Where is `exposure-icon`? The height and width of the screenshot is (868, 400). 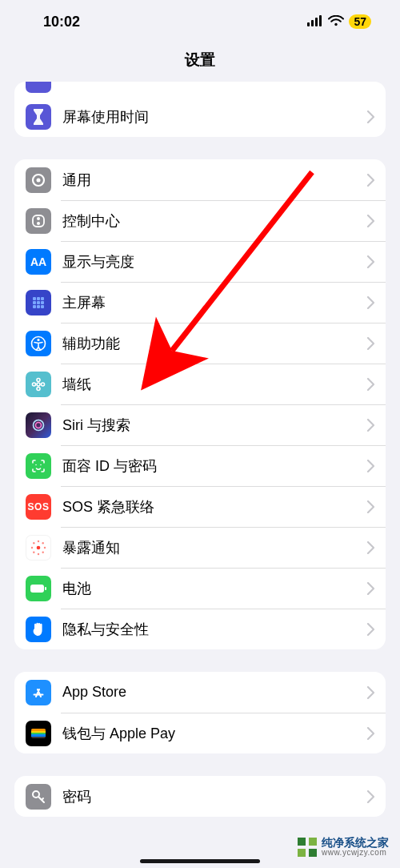
exposure-icon is located at coordinates (38, 548).